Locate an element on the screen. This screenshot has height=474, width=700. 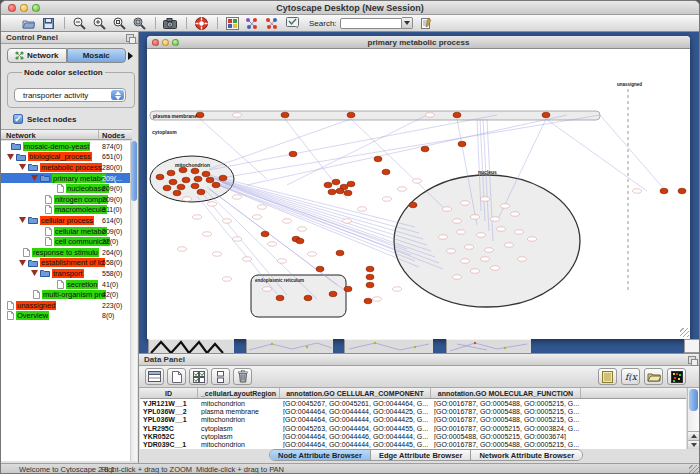
column-header-annotation-go-cellular-component: annotation.GO CELLULAR_COMPONENT is located at coordinates (356, 393).